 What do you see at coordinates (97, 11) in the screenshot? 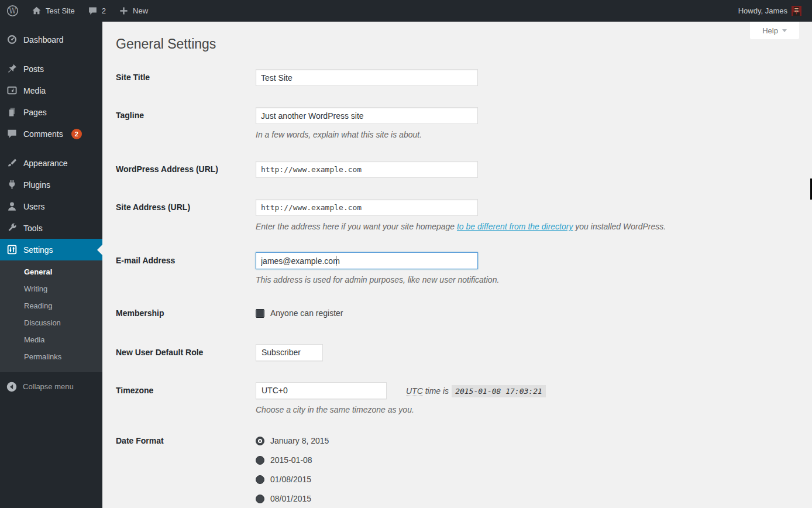
I see `comments-shortcut: 2` at bounding box center [97, 11].